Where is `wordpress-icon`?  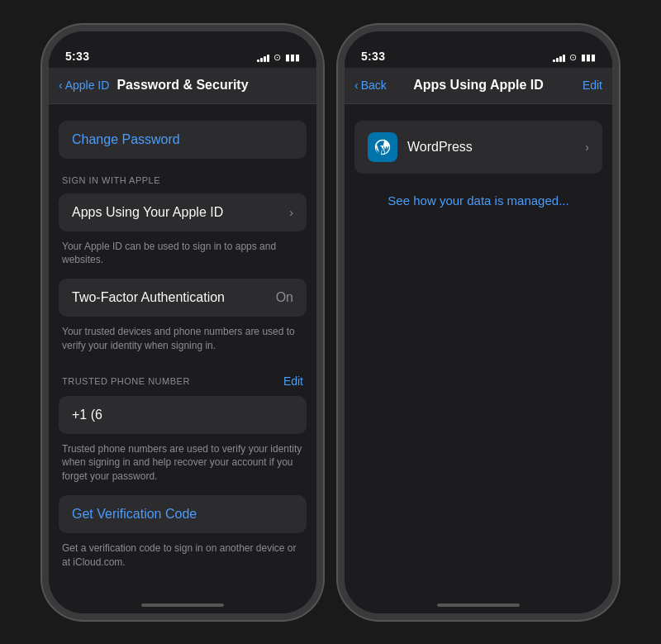
wordpress-icon is located at coordinates (383, 147).